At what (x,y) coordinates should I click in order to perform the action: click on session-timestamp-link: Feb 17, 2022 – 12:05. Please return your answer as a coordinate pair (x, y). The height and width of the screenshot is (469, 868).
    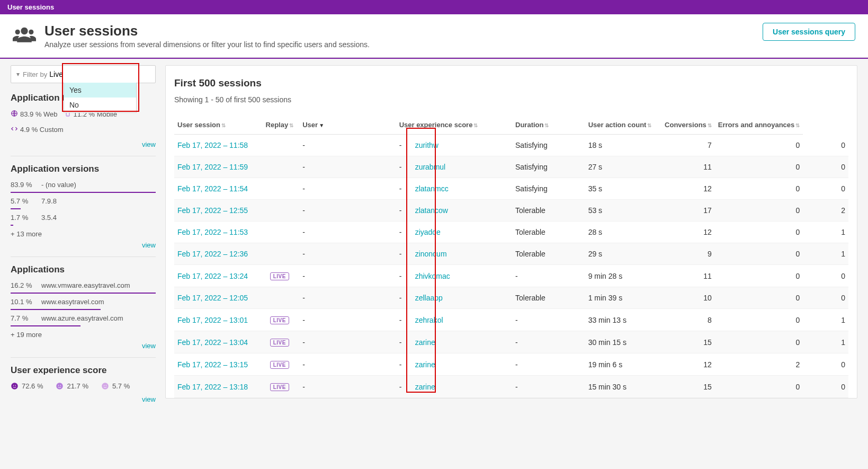
    Looking at the image, I should click on (213, 298).